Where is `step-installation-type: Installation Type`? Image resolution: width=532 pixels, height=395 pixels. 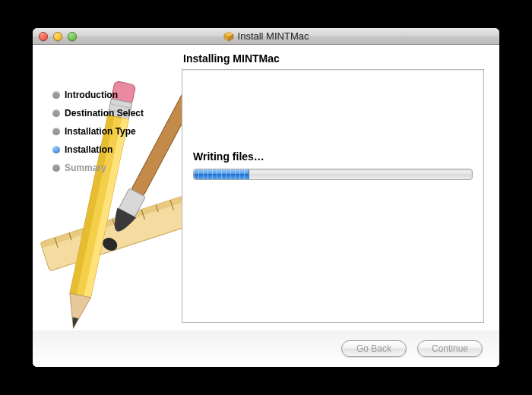
step-installation-type: Installation Type is located at coordinates (115, 131).